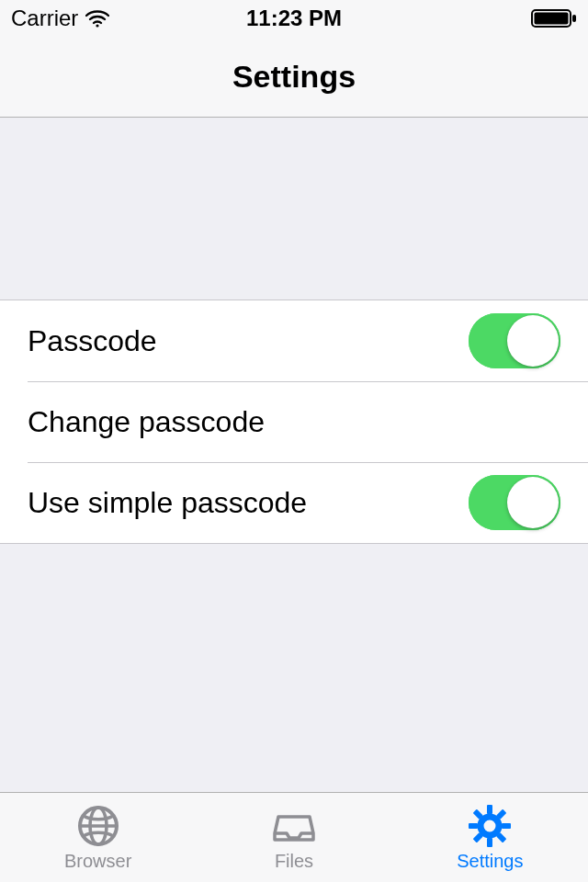 This screenshot has width=588, height=882. Describe the element at coordinates (554, 18) in the screenshot. I see `battery-icon` at that location.